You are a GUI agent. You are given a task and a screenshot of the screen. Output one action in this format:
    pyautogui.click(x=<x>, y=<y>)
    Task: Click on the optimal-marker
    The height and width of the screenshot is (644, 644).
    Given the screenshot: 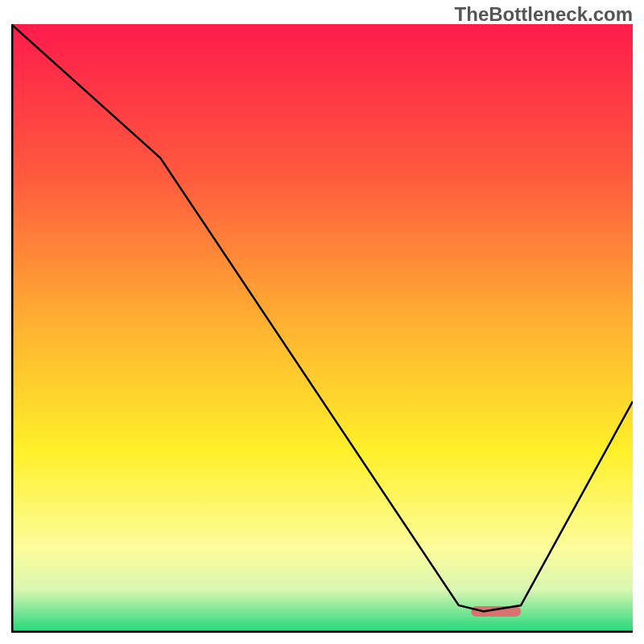 What is the action you would take?
    pyautogui.click(x=496, y=612)
    